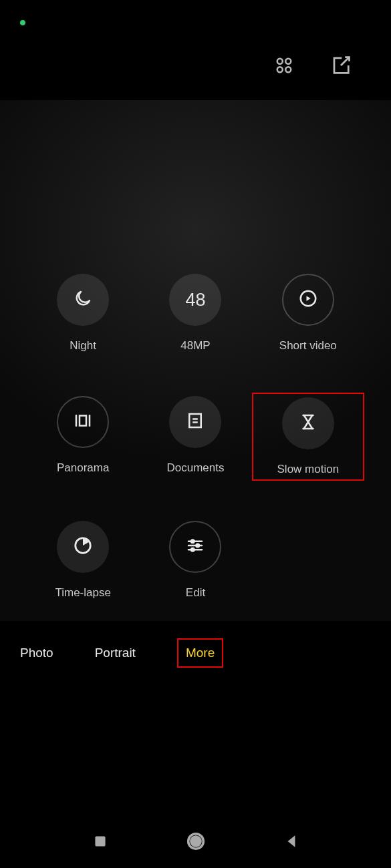 The width and height of the screenshot is (391, 868). I want to click on tab-portrait: Portrait, so click(115, 653).